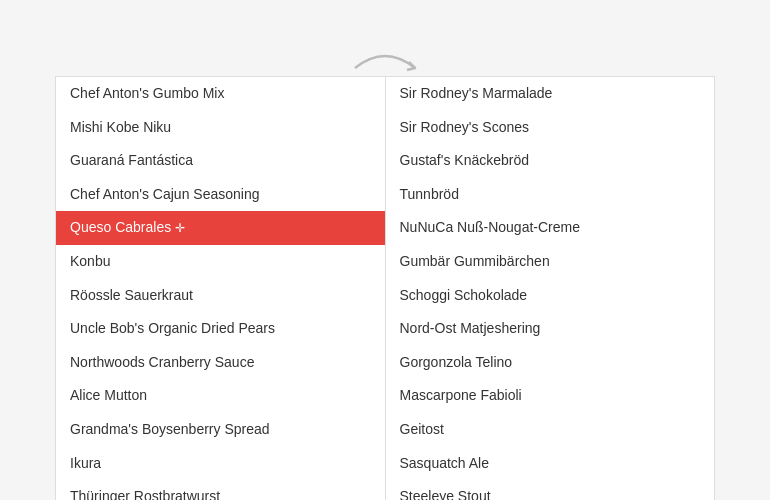  Describe the element at coordinates (550, 464) in the screenshot. I see `list-item: Sasquatch Ale` at that location.